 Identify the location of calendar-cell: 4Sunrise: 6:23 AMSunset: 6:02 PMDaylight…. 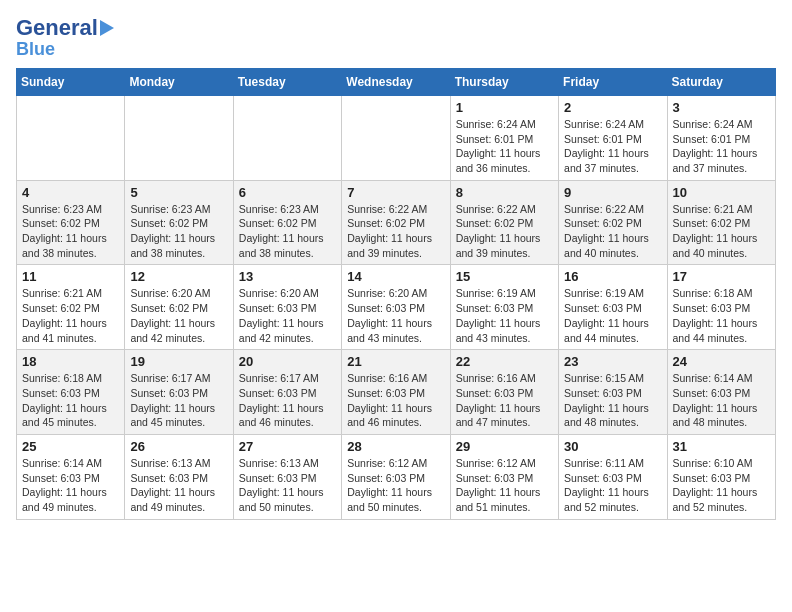
(71, 222).